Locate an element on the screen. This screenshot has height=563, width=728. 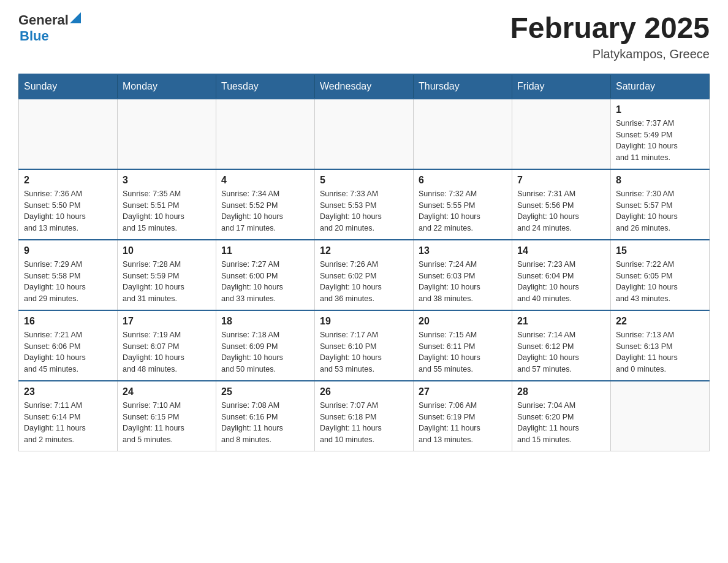
day-info: Sunrise: 7:23 AMSunset: 6:04 PMDaylight:… is located at coordinates (561, 282).